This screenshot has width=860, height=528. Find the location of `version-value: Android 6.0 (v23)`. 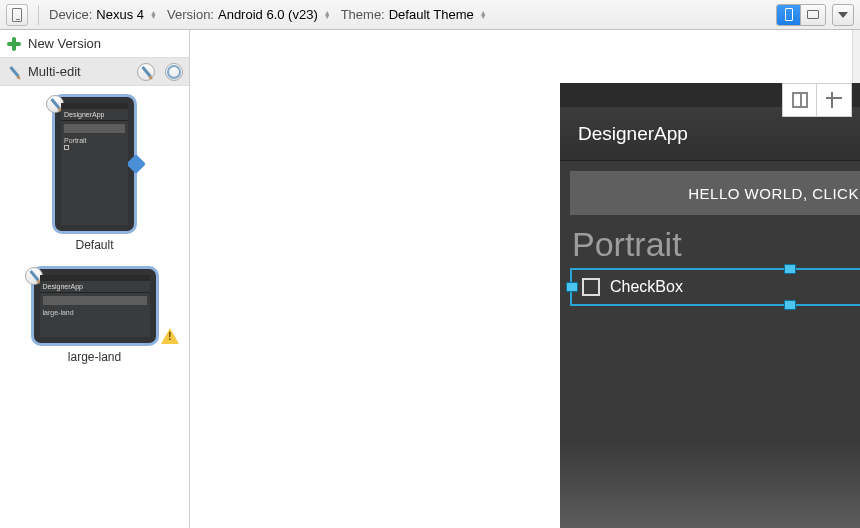

version-value: Android 6.0 (v23) is located at coordinates (268, 14).